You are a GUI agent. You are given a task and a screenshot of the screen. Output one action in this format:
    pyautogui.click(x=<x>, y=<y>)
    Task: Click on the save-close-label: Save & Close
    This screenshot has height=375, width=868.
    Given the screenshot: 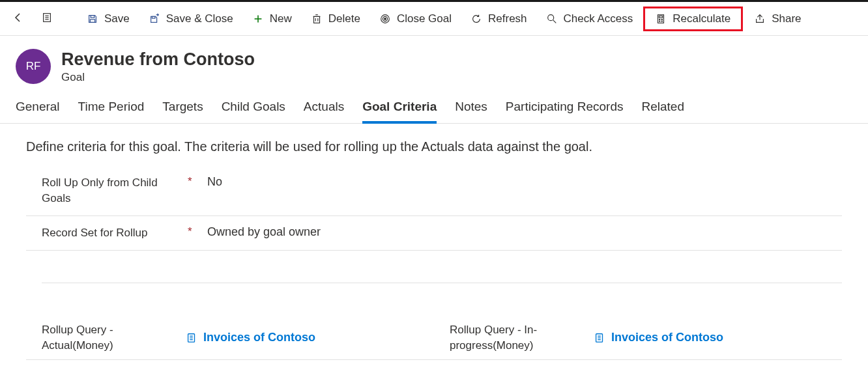 What is the action you would take?
    pyautogui.click(x=199, y=19)
    